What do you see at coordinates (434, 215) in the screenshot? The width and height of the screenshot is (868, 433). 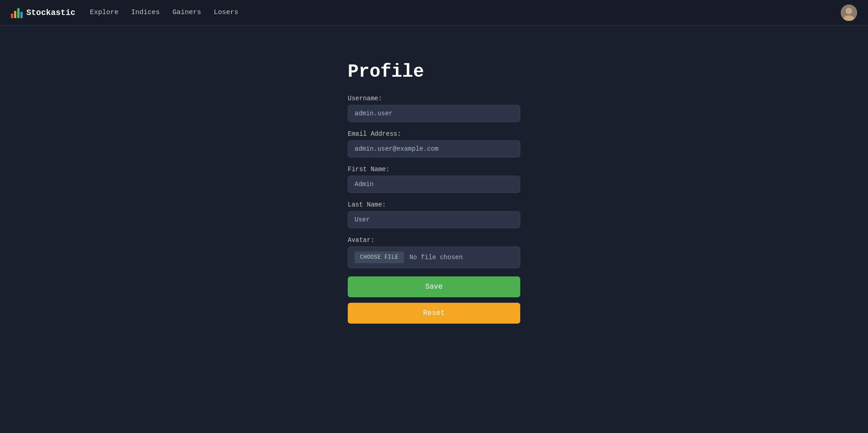 I see `last-name-group: Last Name:` at bounding box center [434, 215].